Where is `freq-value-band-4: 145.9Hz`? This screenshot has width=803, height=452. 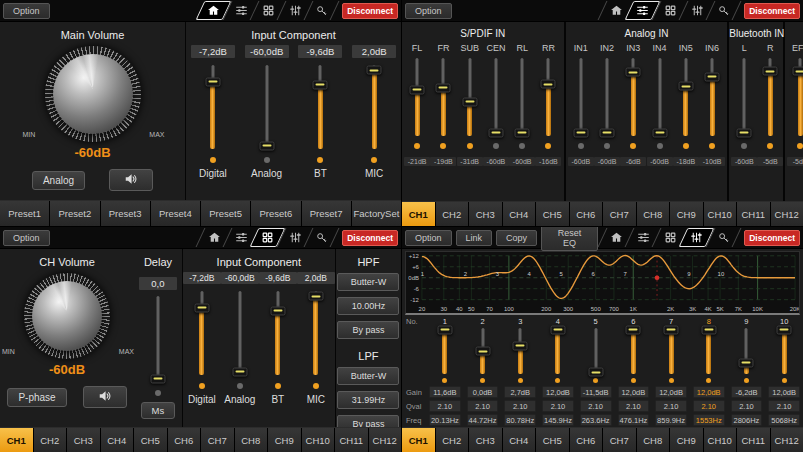 freq-value-band-4: 145.9Hz is located at coordinates (558, 420).